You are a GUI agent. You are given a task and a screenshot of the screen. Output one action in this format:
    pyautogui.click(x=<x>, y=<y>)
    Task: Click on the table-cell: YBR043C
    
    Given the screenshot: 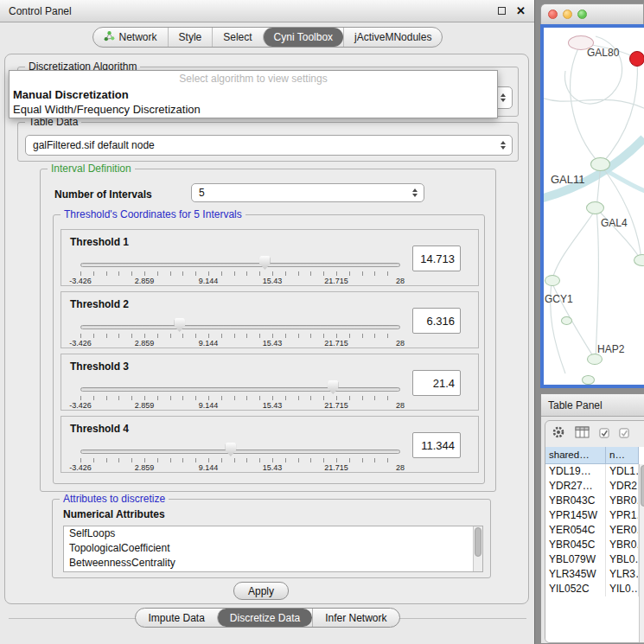 What is the action you would take?
    pyautogui.click(x=576, y=501)
    